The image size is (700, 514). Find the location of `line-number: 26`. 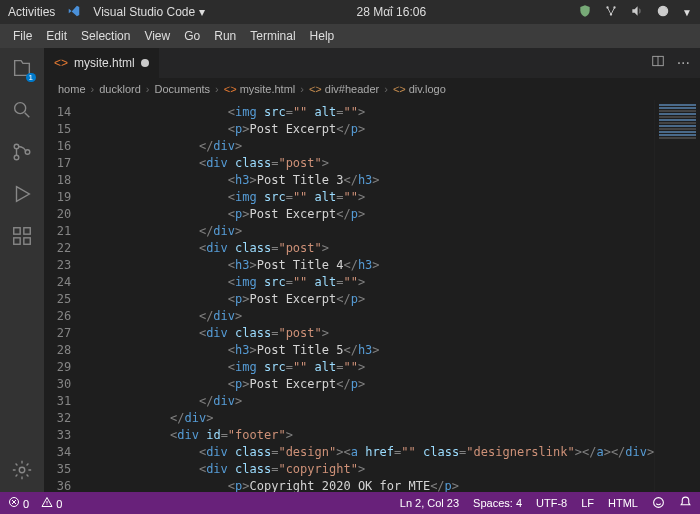

line-number: 26 is located at coordinates (58, 316).